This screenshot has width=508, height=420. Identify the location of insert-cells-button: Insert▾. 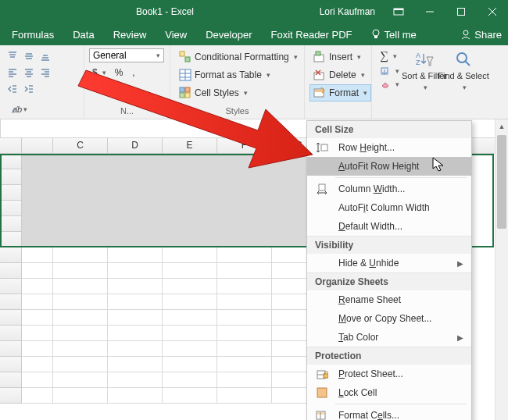
(341, 57).